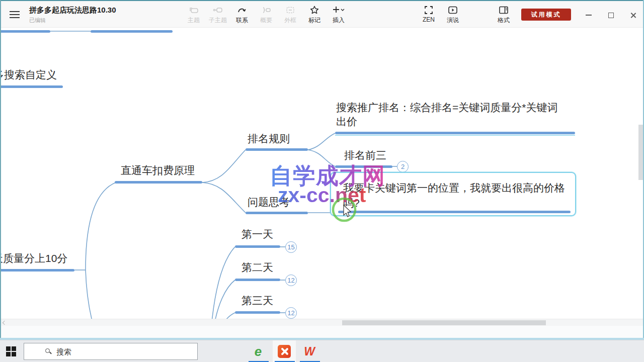 The width and height of the screenshot is (644, 362). I want to click on taskbar-search-box, so click(111, 351).